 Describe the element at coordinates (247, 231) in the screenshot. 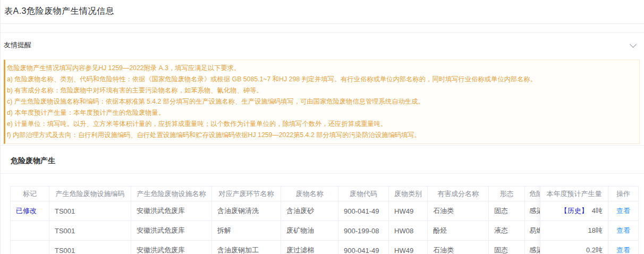

I see `cell-process: 拆解` at that location.